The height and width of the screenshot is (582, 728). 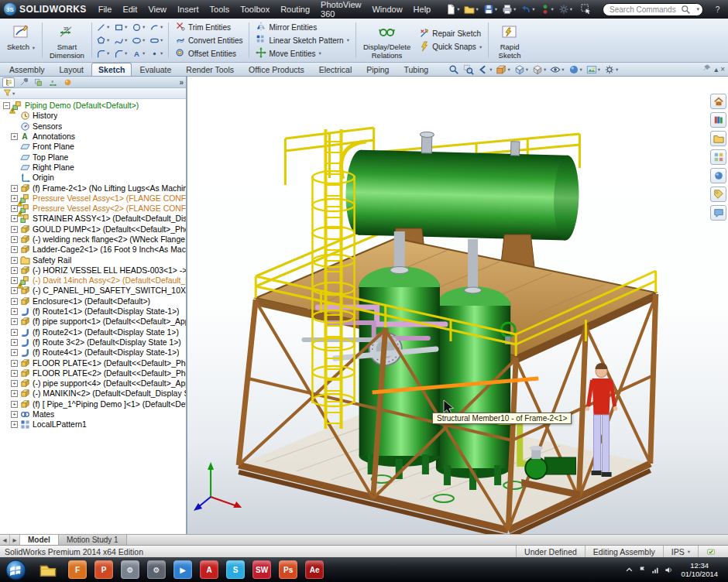 What do you see at coordinates (235, 570) in the screenshot?
I see `skype-icon: S` at bounding box center [235, 570].